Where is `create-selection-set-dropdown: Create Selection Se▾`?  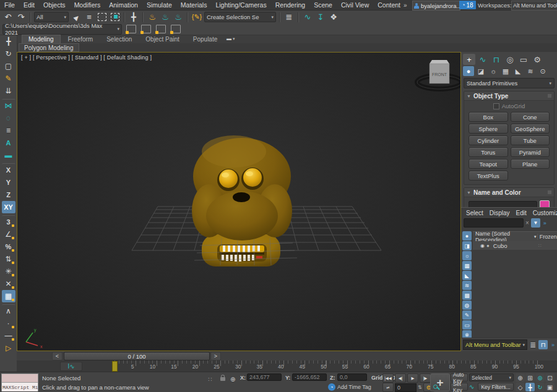 create-selection-set-dropdown: Create Selection Se▾ is located at coordinates (240, 17).